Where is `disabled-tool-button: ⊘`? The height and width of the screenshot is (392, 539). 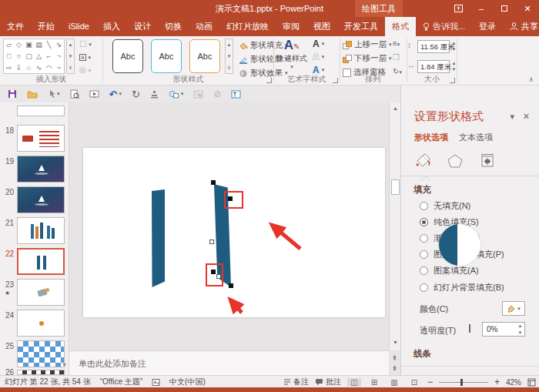
disabled-tool-button: ⊘ is located at coordinates (217, 94).